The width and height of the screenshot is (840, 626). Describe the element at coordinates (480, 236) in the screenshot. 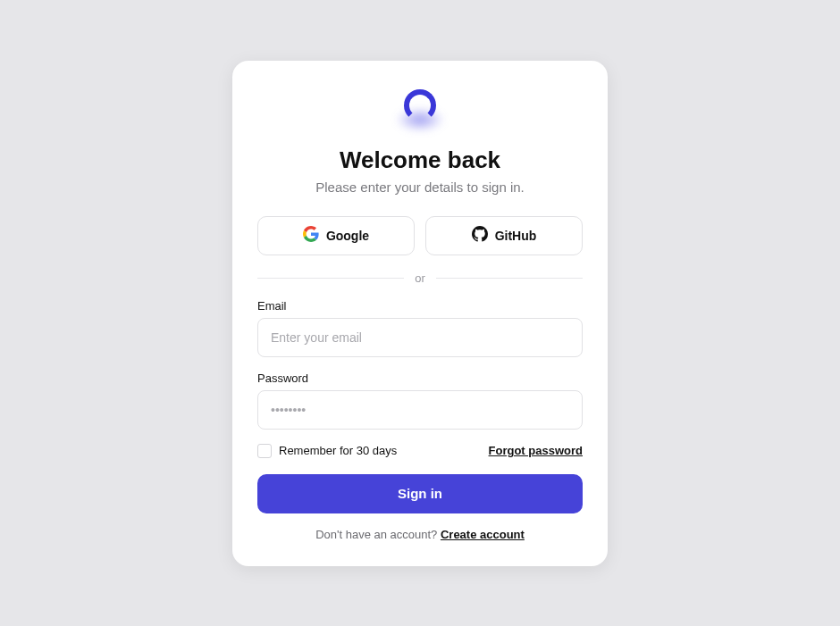

I see `github-icon` at that location.